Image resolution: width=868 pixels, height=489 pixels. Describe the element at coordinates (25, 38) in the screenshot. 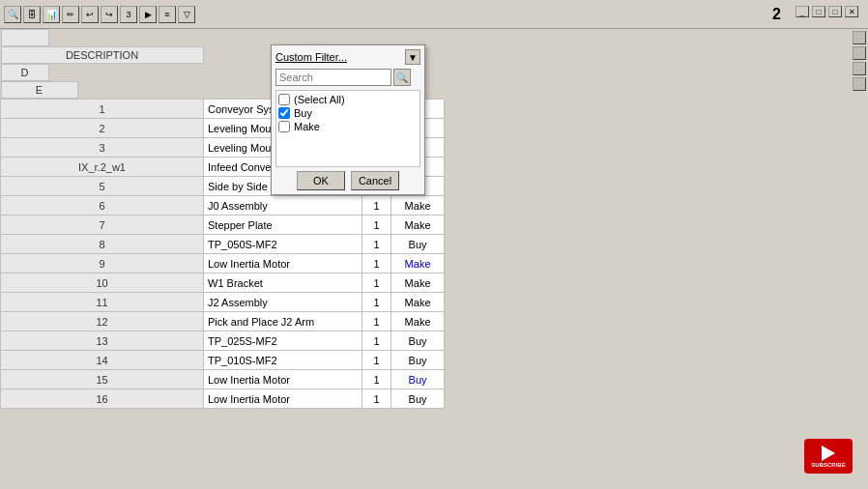

I see `col-header-rownum` at that location.